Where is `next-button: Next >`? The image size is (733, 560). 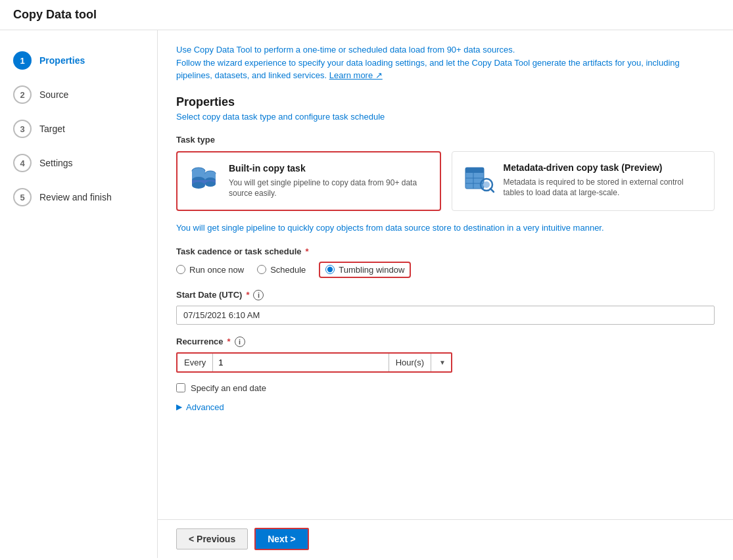 next-button: Next > is located at coordinates (281, 539).